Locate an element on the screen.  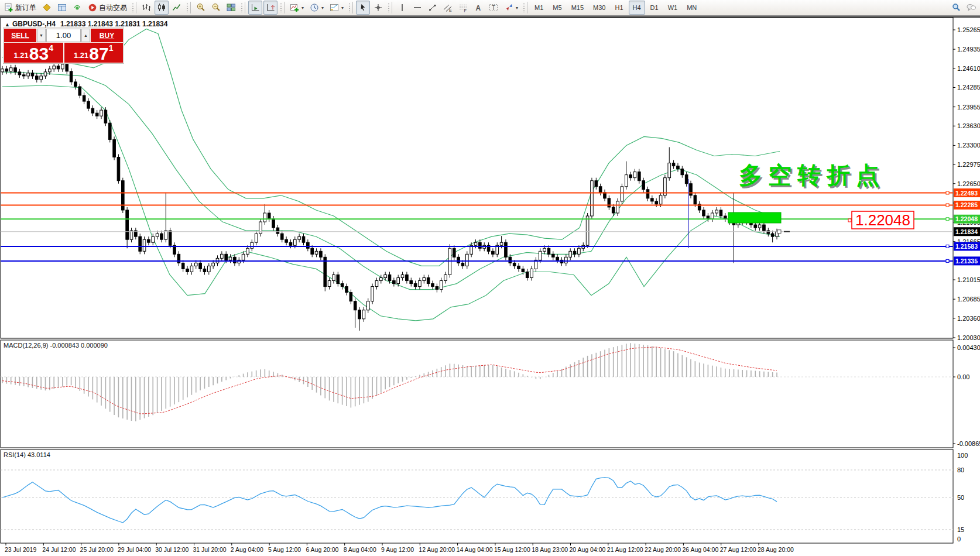
chat-icon is located at coordinates (971, 8).